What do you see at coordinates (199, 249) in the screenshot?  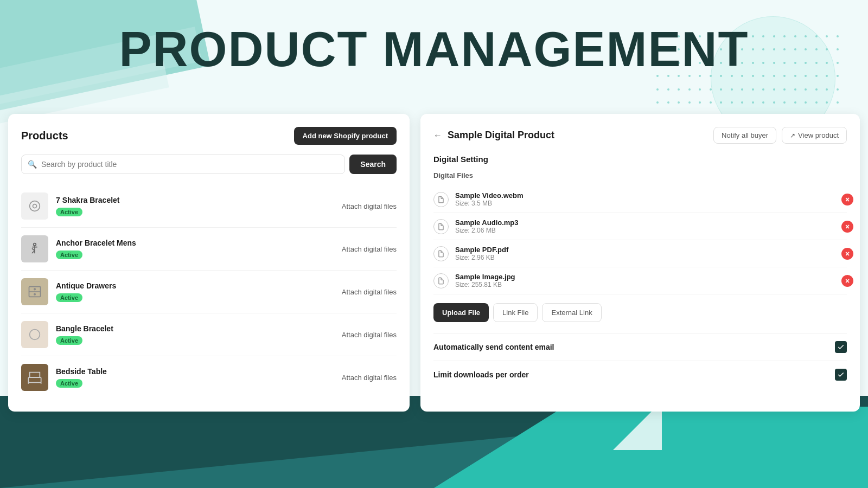 I see `product-info: Anchor Bracelet Mens Active` at bounding box center [199, 249].